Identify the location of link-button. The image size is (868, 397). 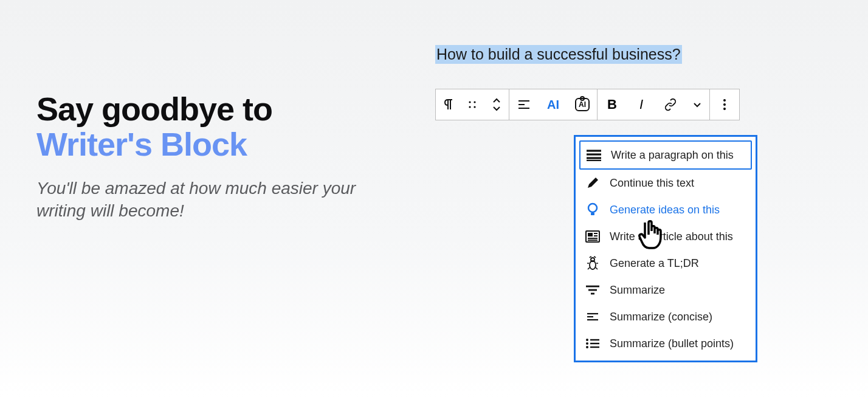
(670, 105).